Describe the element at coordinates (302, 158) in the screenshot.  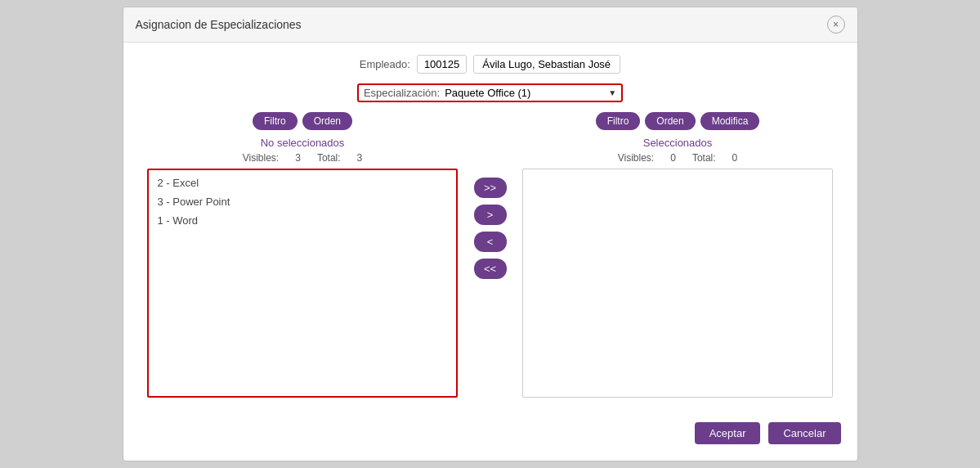
I see `left-stats-row: Visibles: 3 Total: 3` at that location.